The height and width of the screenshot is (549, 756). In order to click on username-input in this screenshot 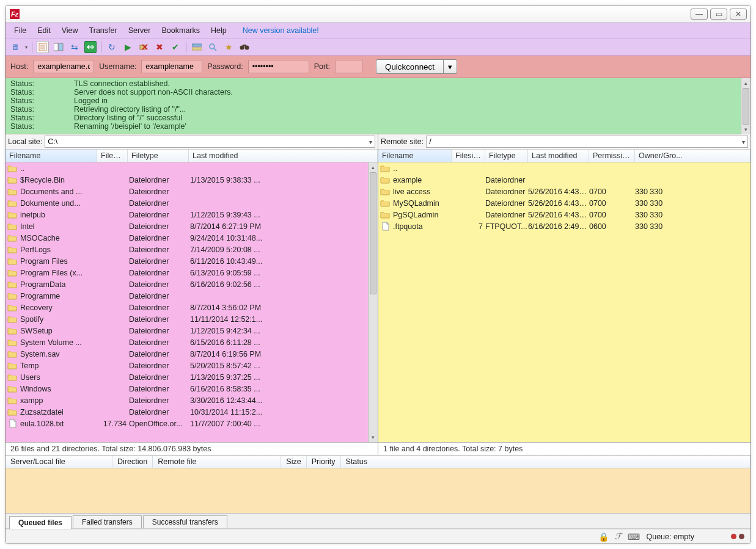, I will do `click(172, 67)`.